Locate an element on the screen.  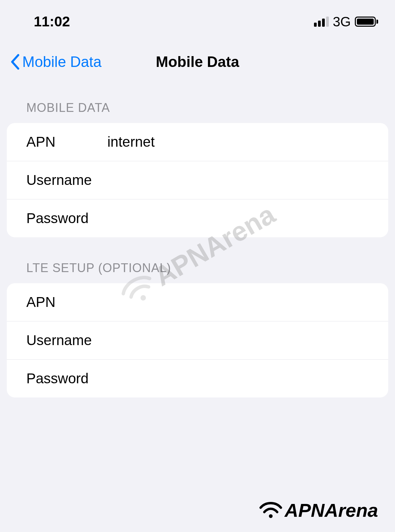
status-time: 11:02 is located at coordinates (52, 22).